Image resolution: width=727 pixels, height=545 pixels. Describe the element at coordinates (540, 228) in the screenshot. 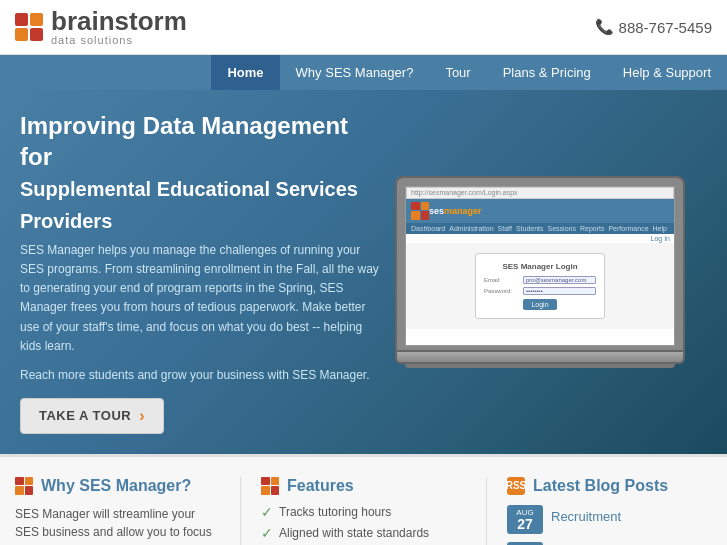

I see `screen-nav: Dashboard Administration Staff Students …` at that location.